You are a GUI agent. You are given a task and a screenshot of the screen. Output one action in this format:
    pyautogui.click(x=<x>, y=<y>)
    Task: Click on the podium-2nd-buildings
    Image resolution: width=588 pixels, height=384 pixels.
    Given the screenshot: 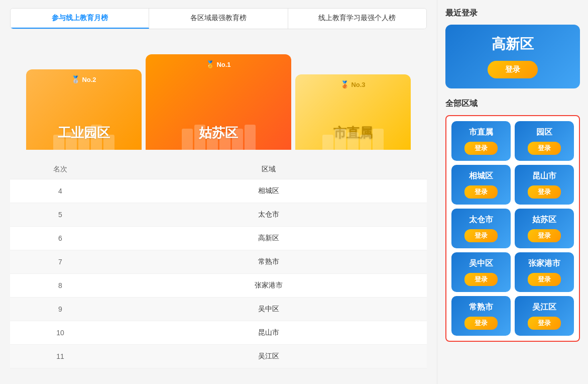 What is the action you would take?
    pyautogui.click(x=84, y=136)
    